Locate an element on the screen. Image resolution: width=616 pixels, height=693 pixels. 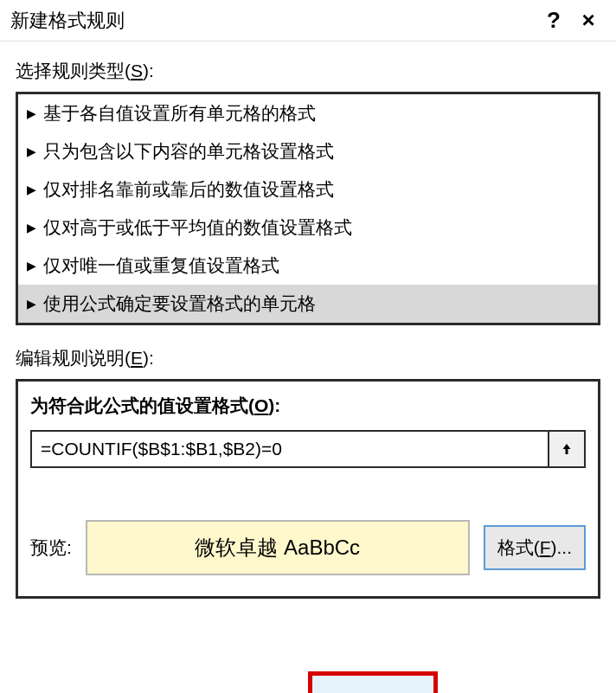
close-icon: × is located at coordinates (588, 21).